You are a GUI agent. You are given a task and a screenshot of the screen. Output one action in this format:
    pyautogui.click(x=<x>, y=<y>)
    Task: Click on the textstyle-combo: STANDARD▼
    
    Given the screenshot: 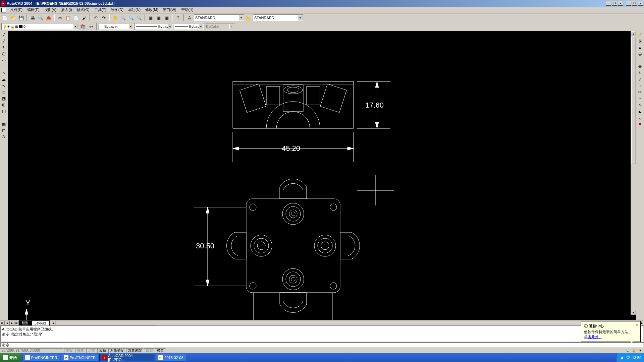 What is the action you would take?
    pyautogui.click(x=219, y=18)
    